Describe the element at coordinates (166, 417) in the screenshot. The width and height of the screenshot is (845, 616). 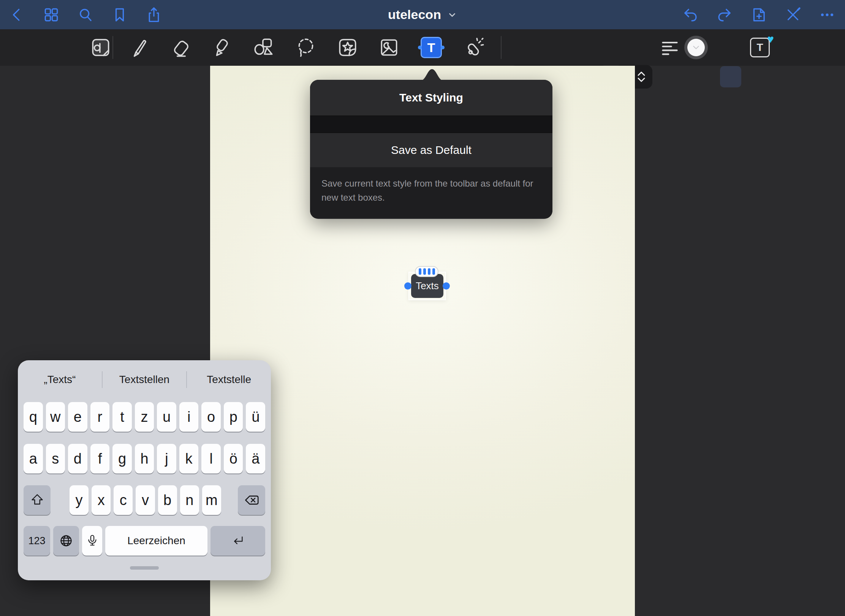
I see `key-u: u` at that location.